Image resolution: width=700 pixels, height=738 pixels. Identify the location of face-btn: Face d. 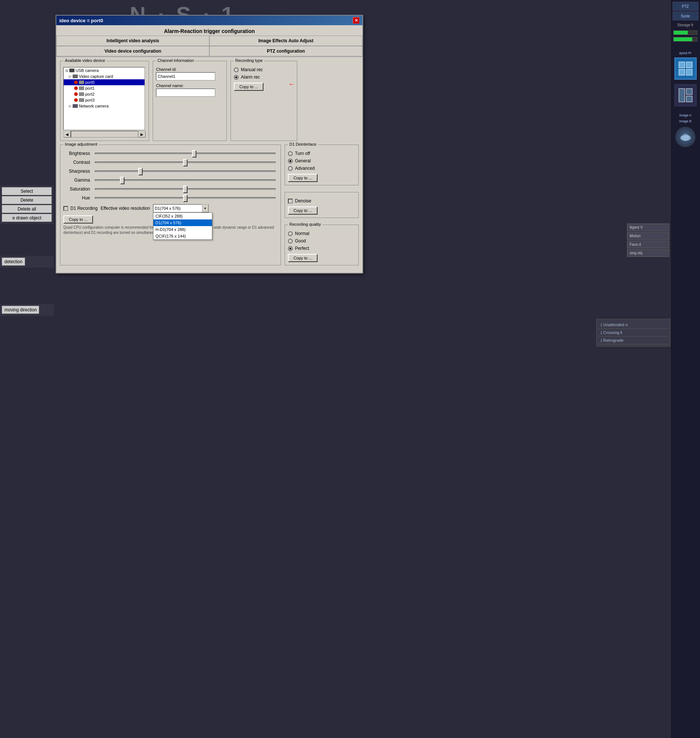
(648, 244).